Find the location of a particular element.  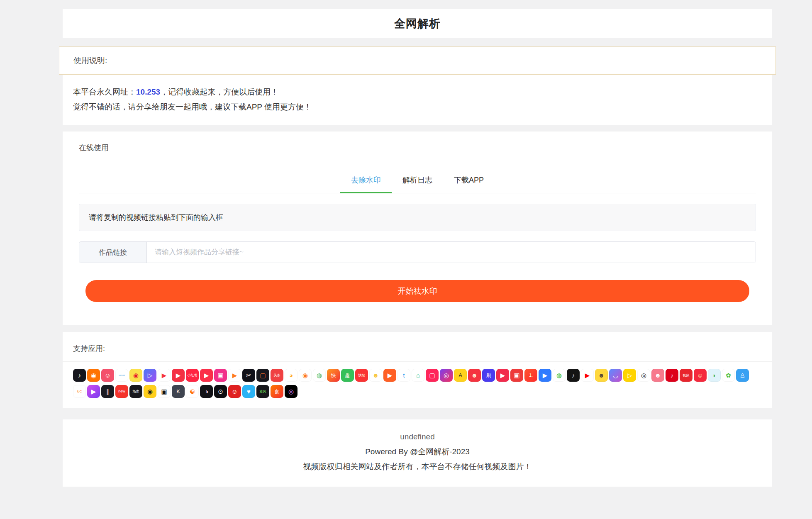

stripes-app-icon: ∥ is located at coordinates (108, 392).